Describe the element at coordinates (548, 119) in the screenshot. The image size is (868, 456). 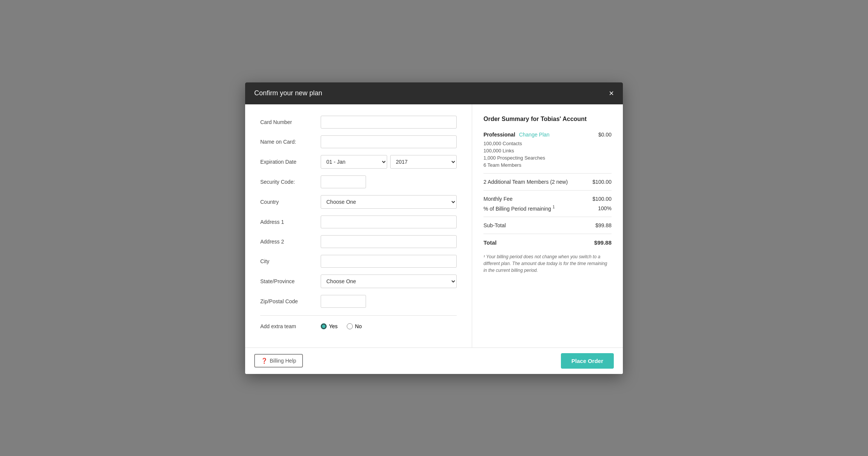
I see `order-title: Order Summary for Tobias' Account` at that location.